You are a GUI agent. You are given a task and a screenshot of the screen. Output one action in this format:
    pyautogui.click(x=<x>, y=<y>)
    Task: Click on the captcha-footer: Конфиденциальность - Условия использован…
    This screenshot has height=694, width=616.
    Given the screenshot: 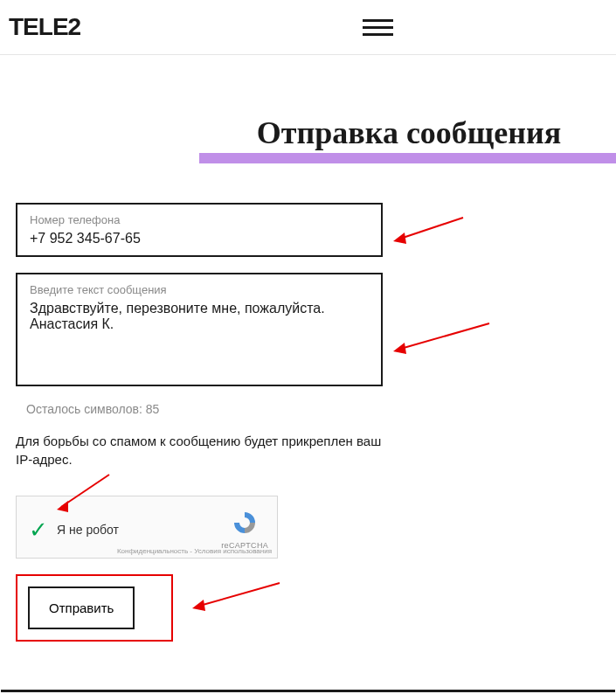 What is the action you would take?
    pyautogui.click(x=194, y=551)
    